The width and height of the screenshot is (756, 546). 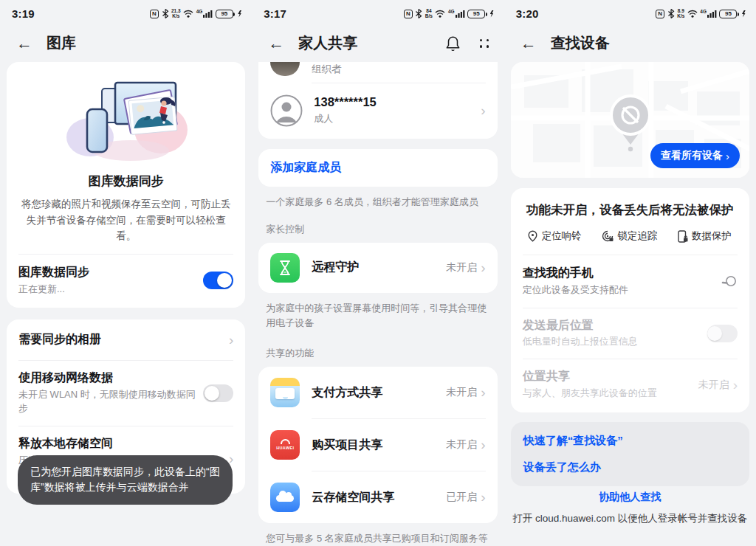 I want to click on gallery-sync-toggle-row: 图库数据同步 正在更新..., so click(x=126, y=282).